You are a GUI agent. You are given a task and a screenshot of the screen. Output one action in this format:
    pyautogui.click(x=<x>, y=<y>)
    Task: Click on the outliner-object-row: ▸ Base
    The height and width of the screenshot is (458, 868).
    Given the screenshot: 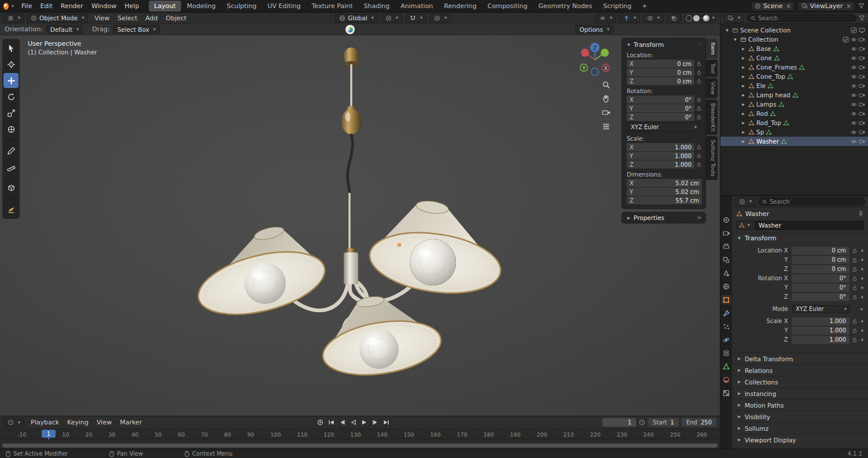 What is the action you would take?
    pyautogui.click(x=794, y=49)
    